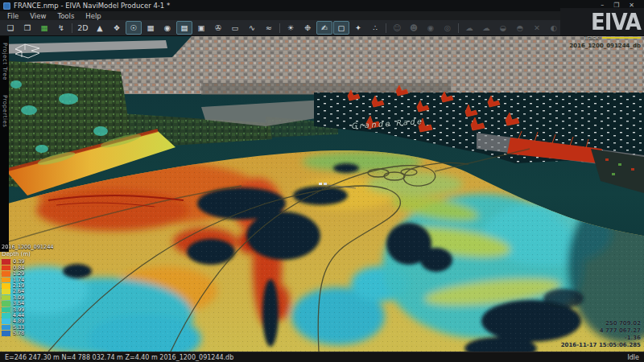 This screenshot has width=644, height=362. Describe the element at coordinates (66, 16) in the screenshot. I see `menu-item-tools: Tools` at that location.